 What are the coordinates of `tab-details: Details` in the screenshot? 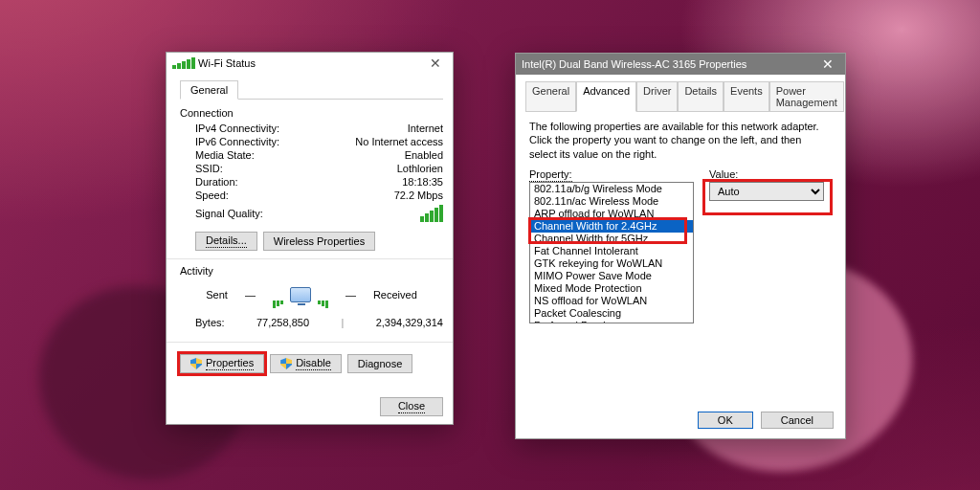 It's located at (701, 97).